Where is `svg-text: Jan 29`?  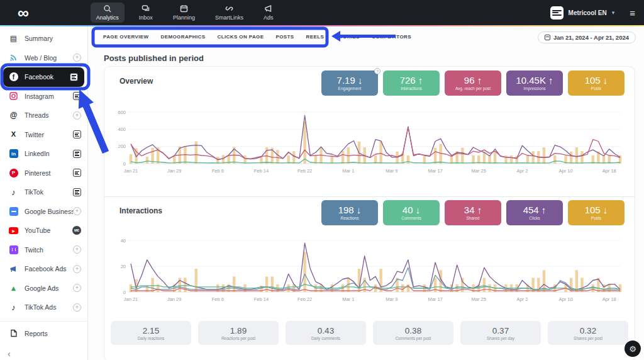
svg-text: Jan 29 is located at coordinates (175, 171).